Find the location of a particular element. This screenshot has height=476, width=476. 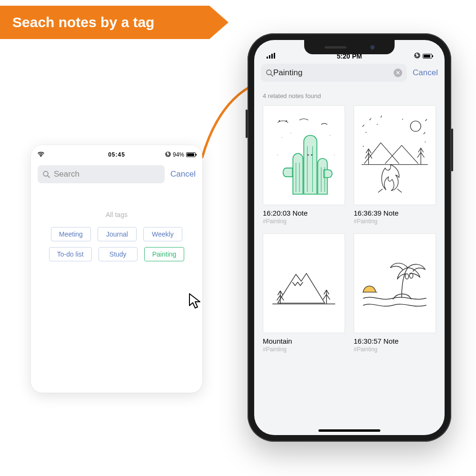

note-title: Mountain is located at coordinates (304, 341).